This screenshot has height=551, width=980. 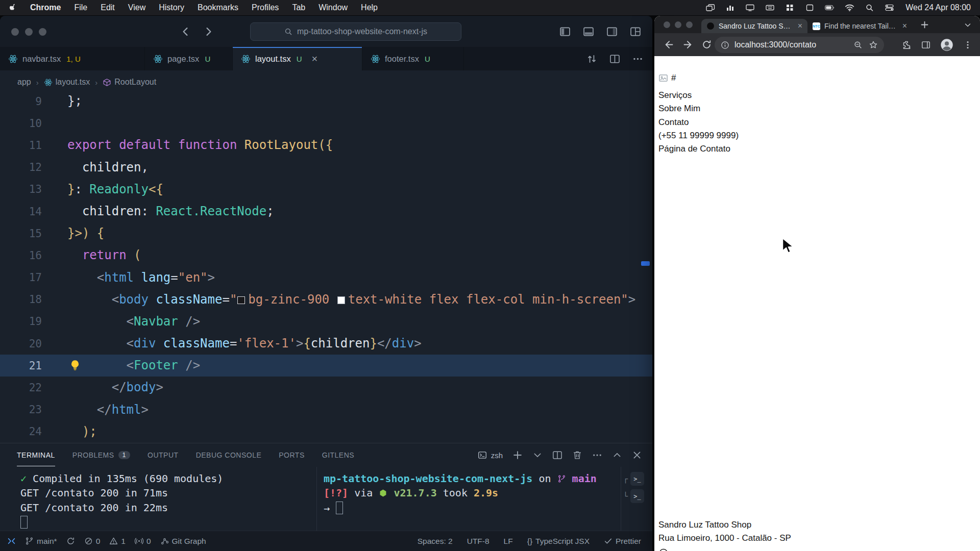 What do you see at coordinates (589, 32) in the screenshot?
I see `toggle-panel-bottom-icon` at bounding box center [589, 32].